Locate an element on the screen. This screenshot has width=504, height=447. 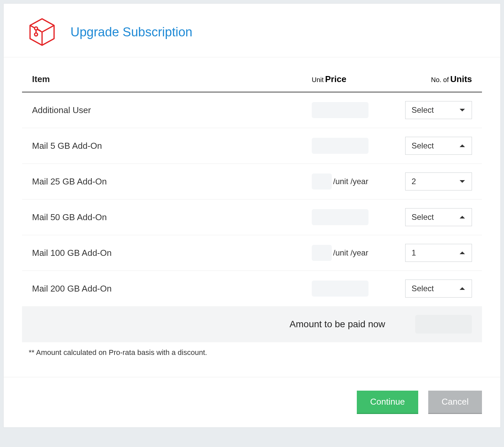
units-select-value: 1 is located at coordinates (414, 253).